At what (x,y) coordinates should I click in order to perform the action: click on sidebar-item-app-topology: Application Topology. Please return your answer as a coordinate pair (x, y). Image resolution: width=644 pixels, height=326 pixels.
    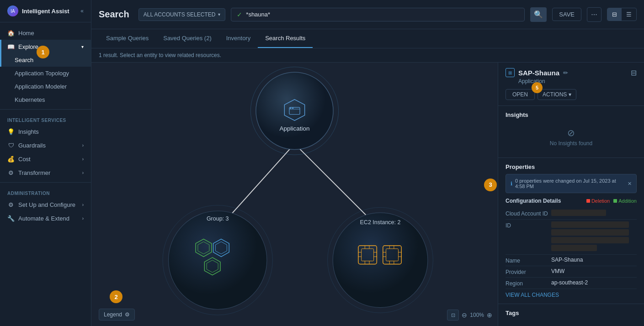
    Looking at the image, I should click on (46, 73).